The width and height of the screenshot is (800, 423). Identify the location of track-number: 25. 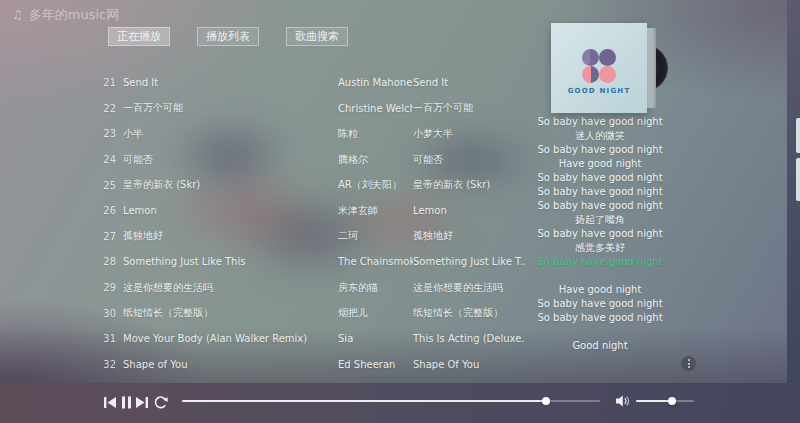
(58, 186).